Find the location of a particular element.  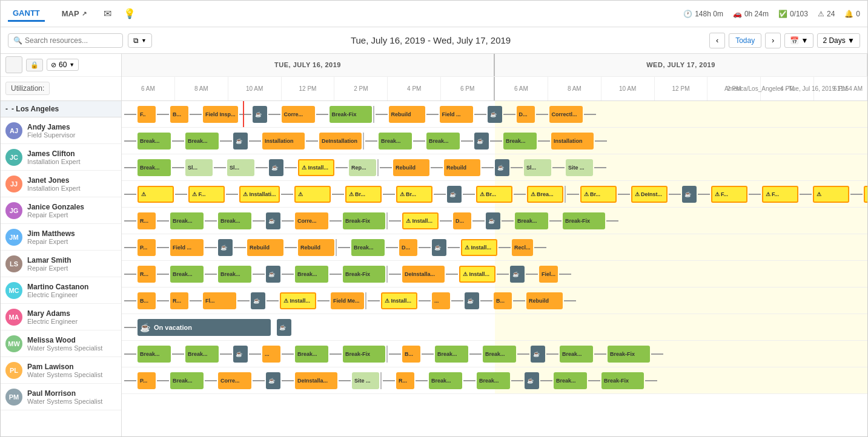

resource-row: JCJames CliftonInstallation Expert is located at coordinates (61, 157).